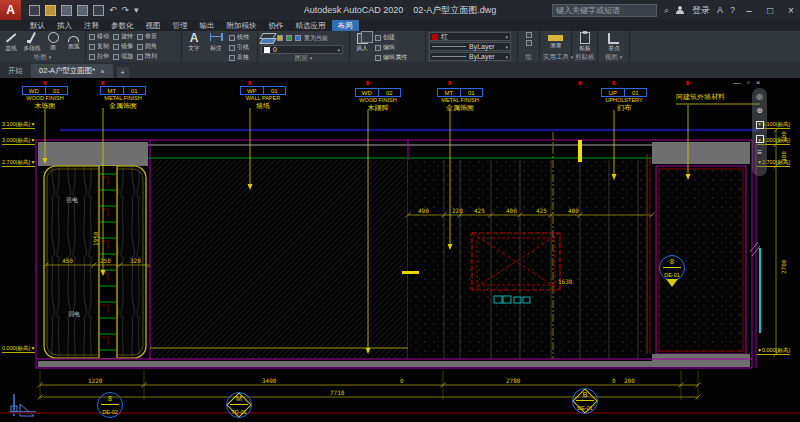 The image size is (800, 422). I want to click on base-view-button: 基点, so click(614, 42).